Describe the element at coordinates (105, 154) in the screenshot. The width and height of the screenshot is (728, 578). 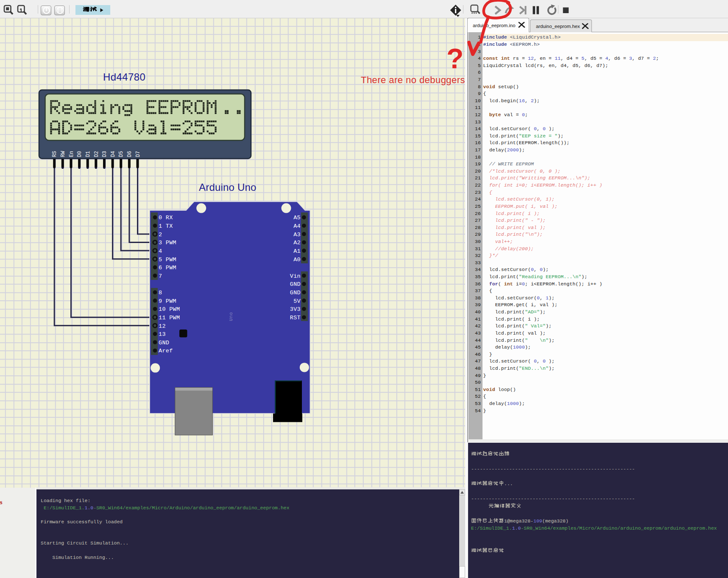
I see `svg-text: D3` at that location.